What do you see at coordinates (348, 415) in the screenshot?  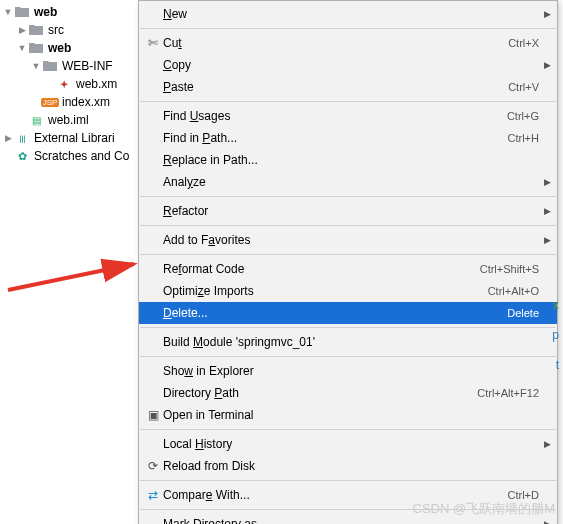 I see `menu-open-in-terminal: ▣Open in Terminal` at bounding box center [348, 415].